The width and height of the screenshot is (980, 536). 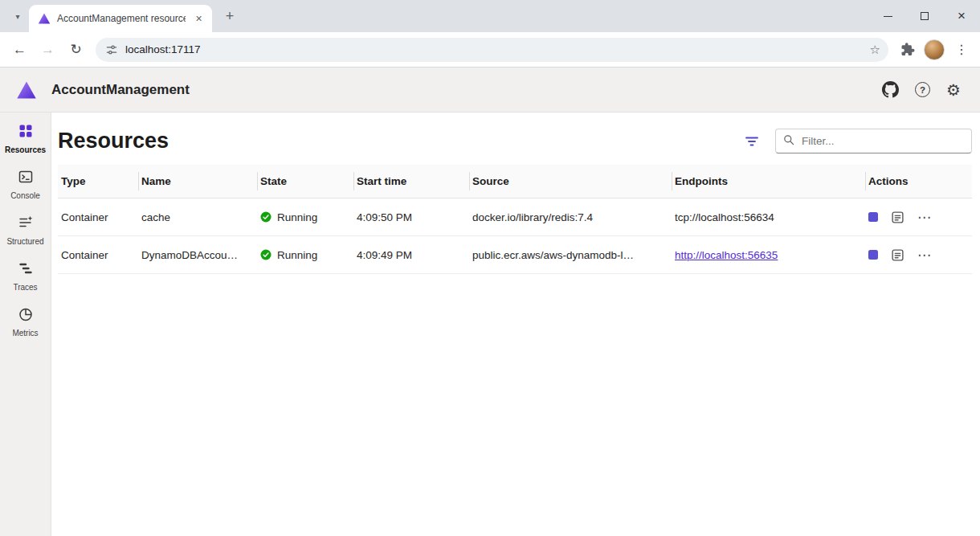 What do you see at coordinates (490, 16) in the screenshot?
I see `browser-tab-strip: ▾ AccountManagement resources × + ×` at bounding box center [490, 16].